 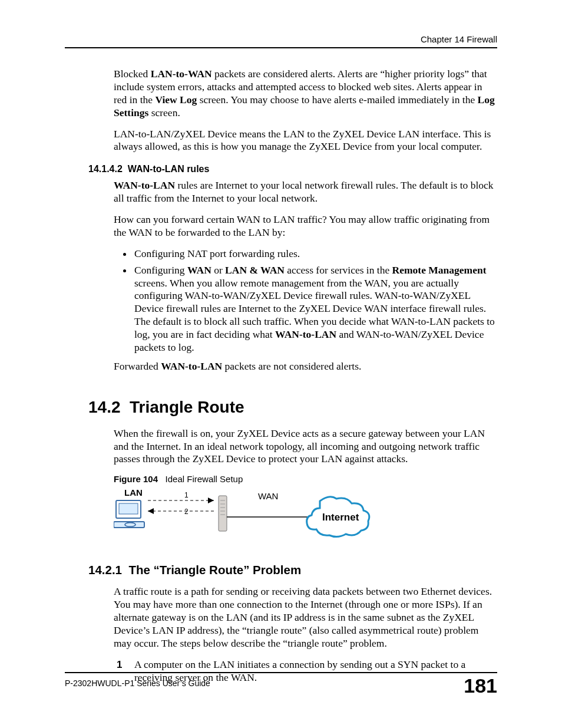 I want to click on footer-guide-name: P-2302HWUDL-P1 Series User’s Guide, so click(x=138, y=683).